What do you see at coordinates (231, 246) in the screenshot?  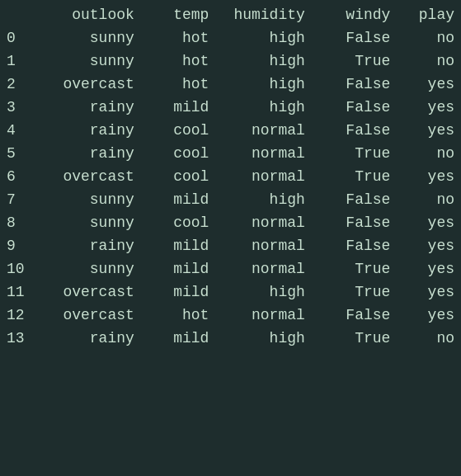 I see `table-row: 9rainymildnormalFalseyes` at bounding box center [231, 246].